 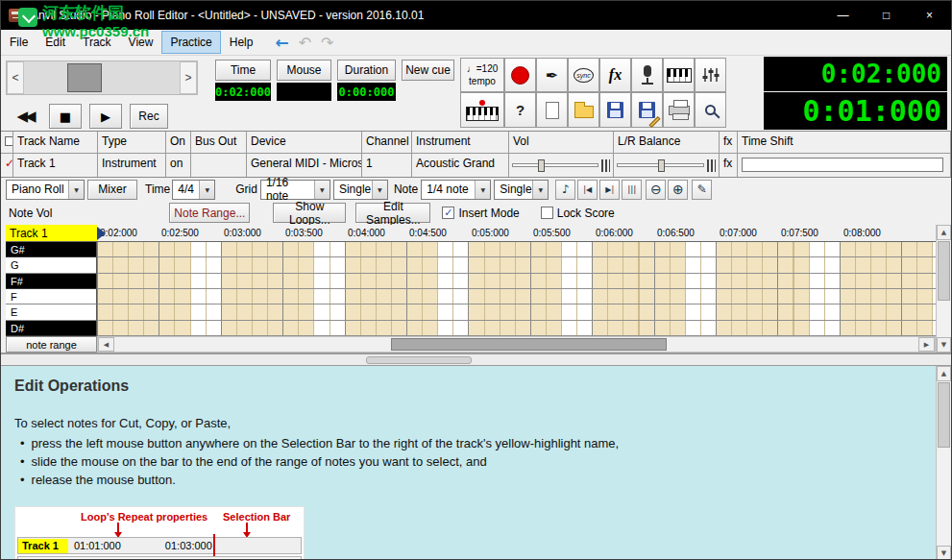 What do you see at coordinates (387, 165) in the screenshot?
I see `track-channel-cell: 1` at bounding box center [387, 165].